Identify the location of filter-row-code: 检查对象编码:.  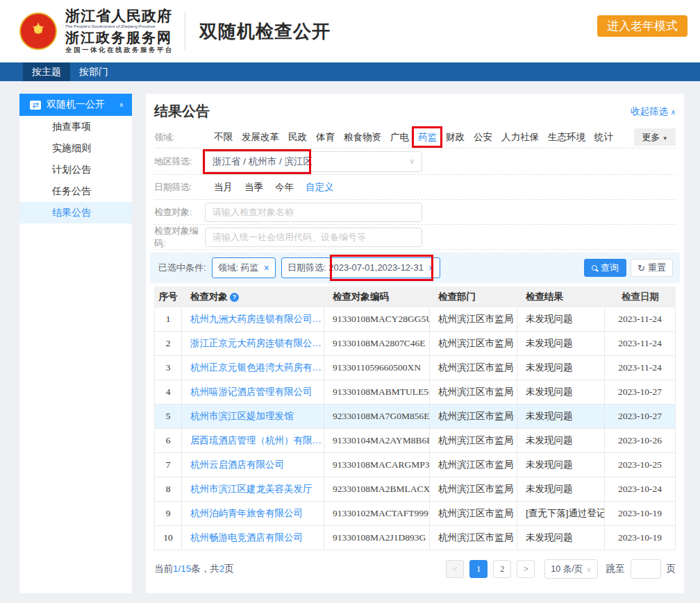
(415, 237).